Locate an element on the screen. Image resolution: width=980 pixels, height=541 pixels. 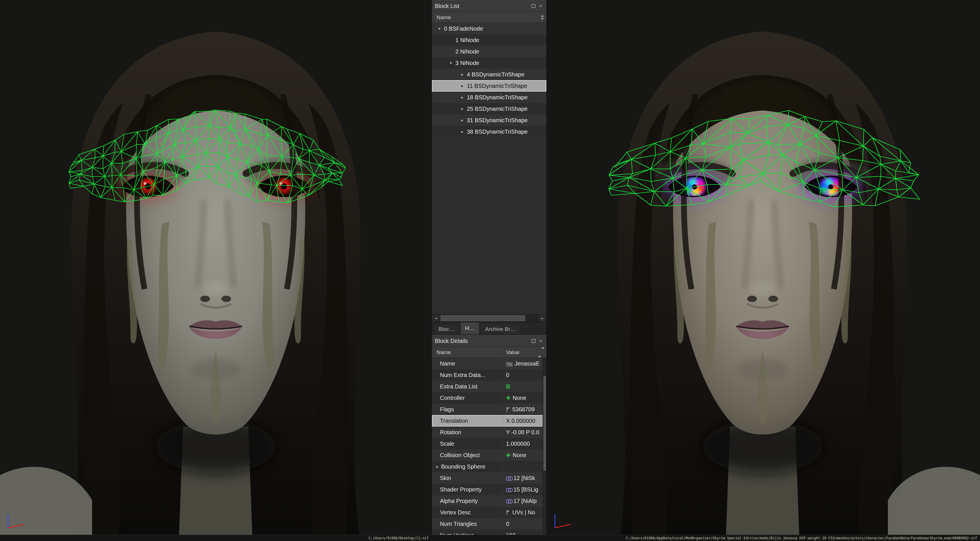
detail-row-name: NameJenassaE is located at coordinates (489, 364).